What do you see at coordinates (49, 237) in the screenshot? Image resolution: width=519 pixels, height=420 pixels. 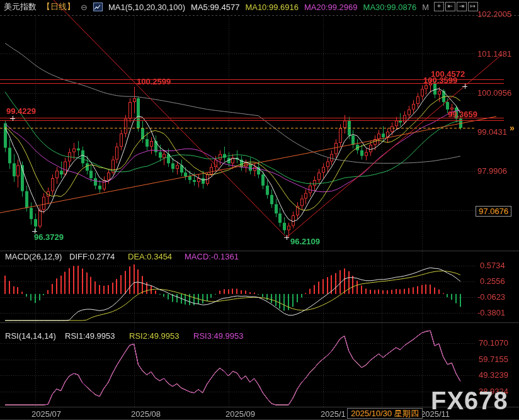 I see `annotation-july-low: 96.3729` at bounding box center [49, 237].